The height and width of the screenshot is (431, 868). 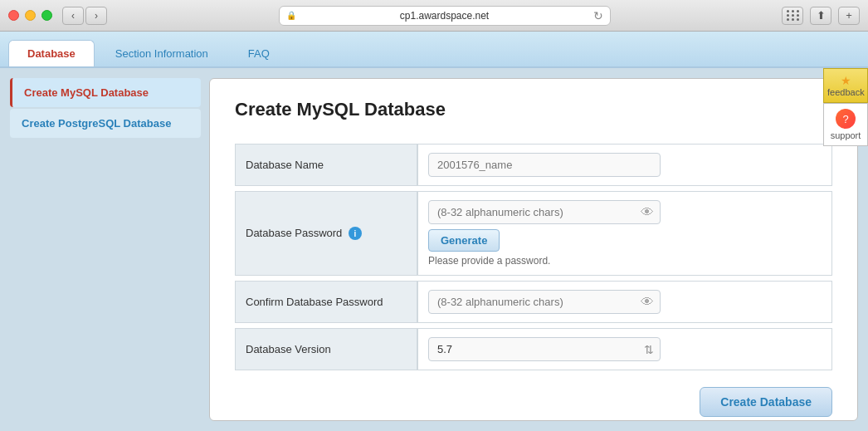 I want to click on confirm-password-wrap: 👁, so click(x=544, y=302).